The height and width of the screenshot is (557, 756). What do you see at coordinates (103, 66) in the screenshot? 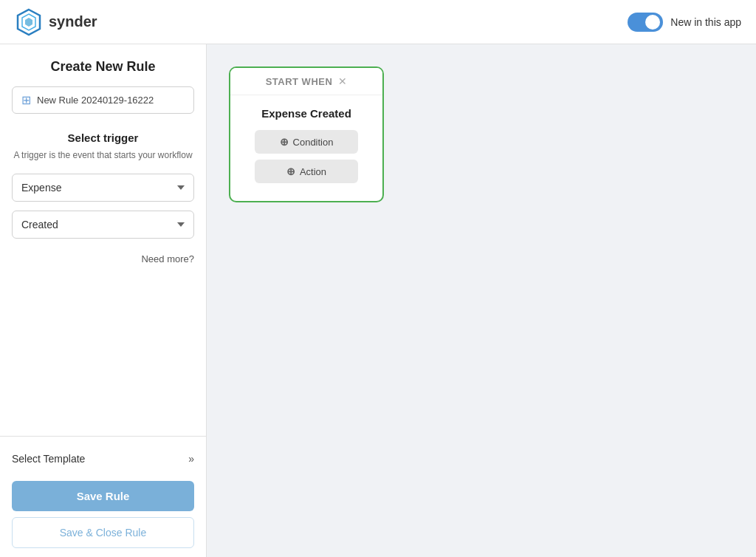
I see `sidebar-title: Create New Rule` at bounding box center [103, 66].